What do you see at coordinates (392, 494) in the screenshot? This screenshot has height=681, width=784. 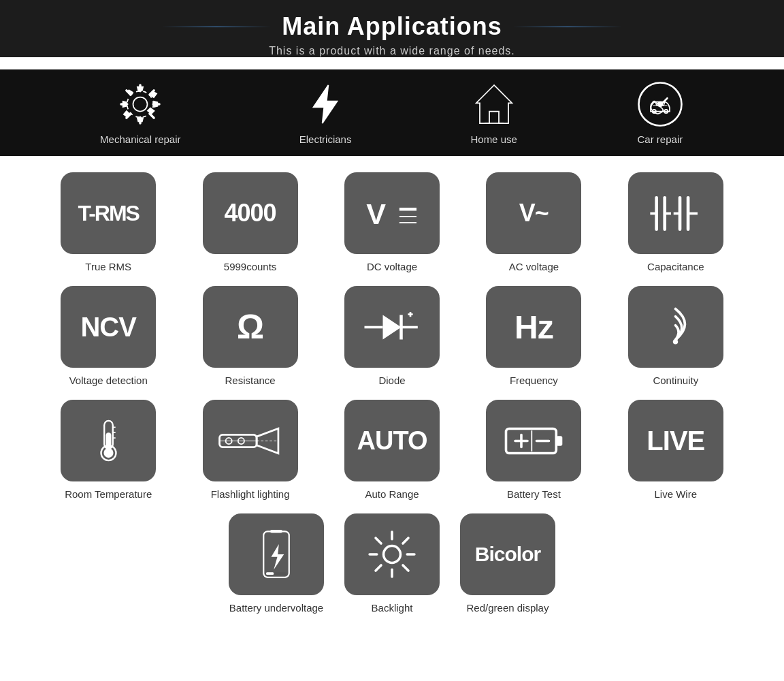 I see `auto-range-label: Auto Range` at bounding box center [392, 494].